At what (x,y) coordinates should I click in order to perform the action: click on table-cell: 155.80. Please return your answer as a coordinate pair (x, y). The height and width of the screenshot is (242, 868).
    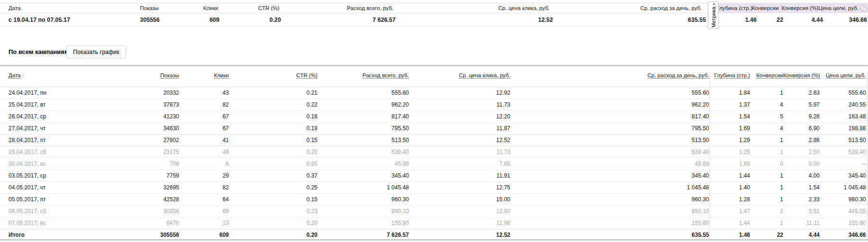
    Looking at the image, I should click on (843, 224).